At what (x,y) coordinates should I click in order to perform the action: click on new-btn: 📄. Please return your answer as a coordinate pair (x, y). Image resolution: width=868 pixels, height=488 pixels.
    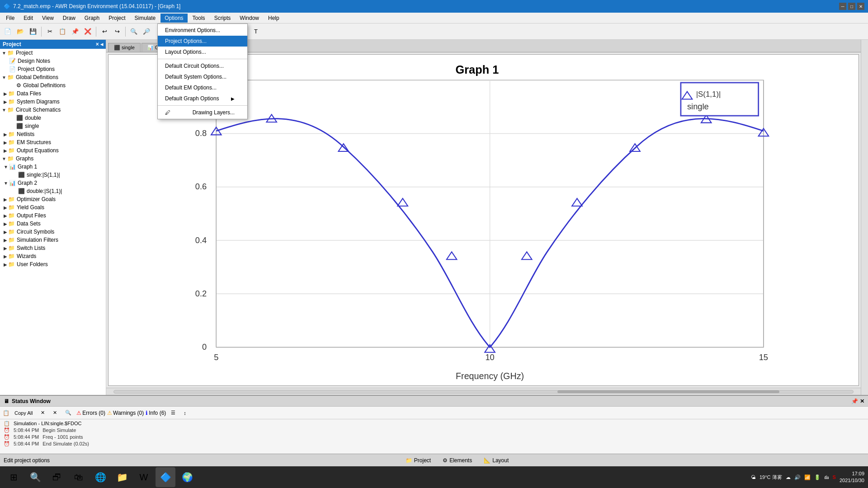
    Looking at the image, I should click on (8, 32).